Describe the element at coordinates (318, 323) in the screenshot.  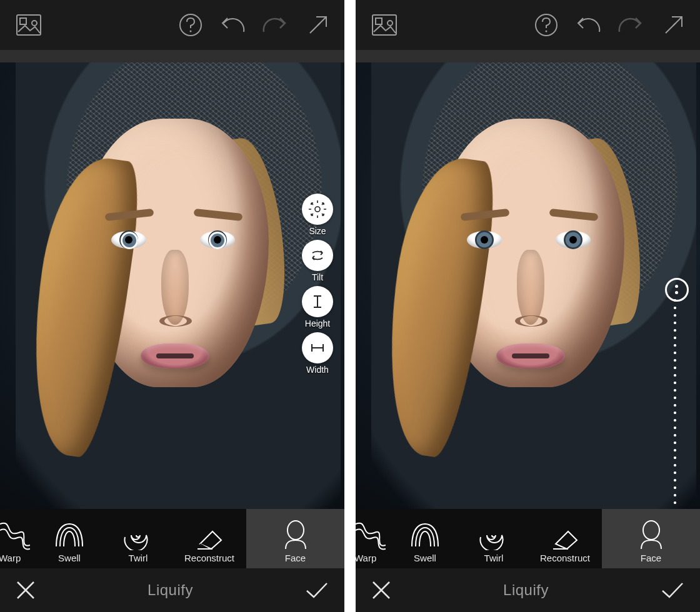
I see `face-tool-label: Height` at that location.